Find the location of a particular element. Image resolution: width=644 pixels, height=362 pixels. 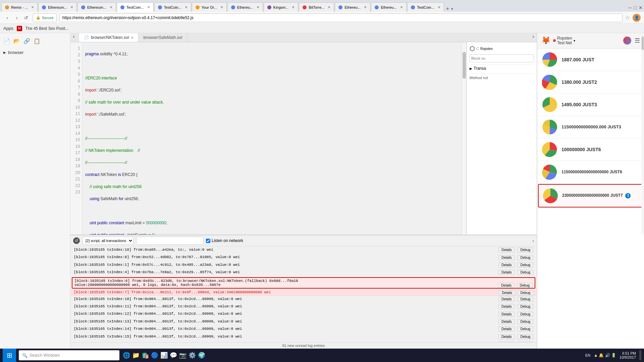

details-button-11: Details is located at coordinates (506, 306).